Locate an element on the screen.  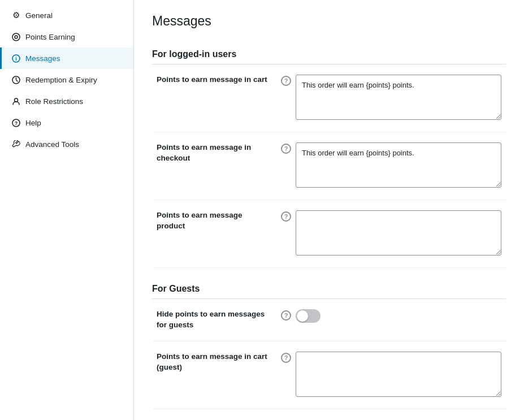
hide-guest-help-icon: ? is located at coordinates (286, 315).